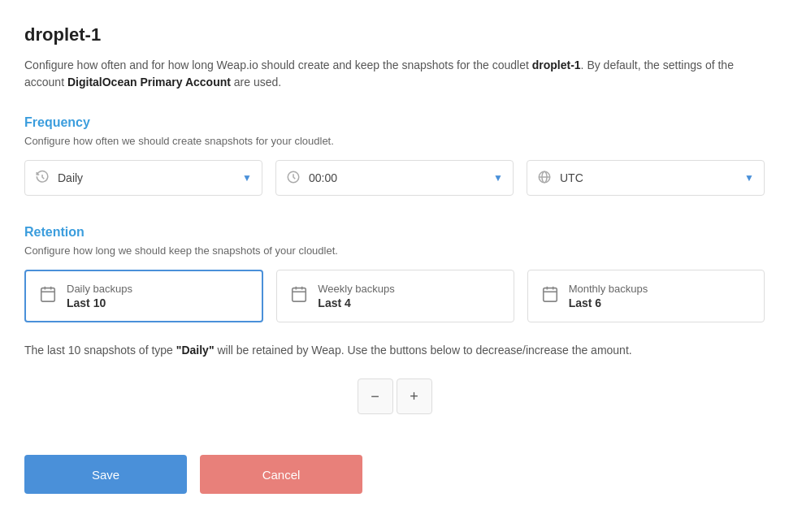 This screenshot has height=532, width=789. Describe the element at coordinates (247, 178) in the screenshot. I see `interval-chevron-icon: ▼` at that location.